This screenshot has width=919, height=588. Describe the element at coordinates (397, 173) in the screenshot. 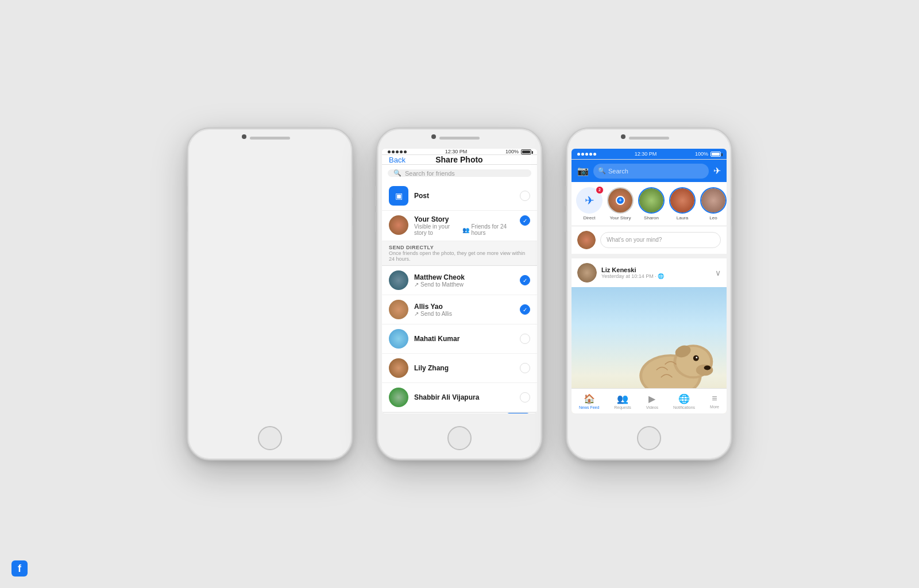

I see `search-icon-2: 🔍` at that location.